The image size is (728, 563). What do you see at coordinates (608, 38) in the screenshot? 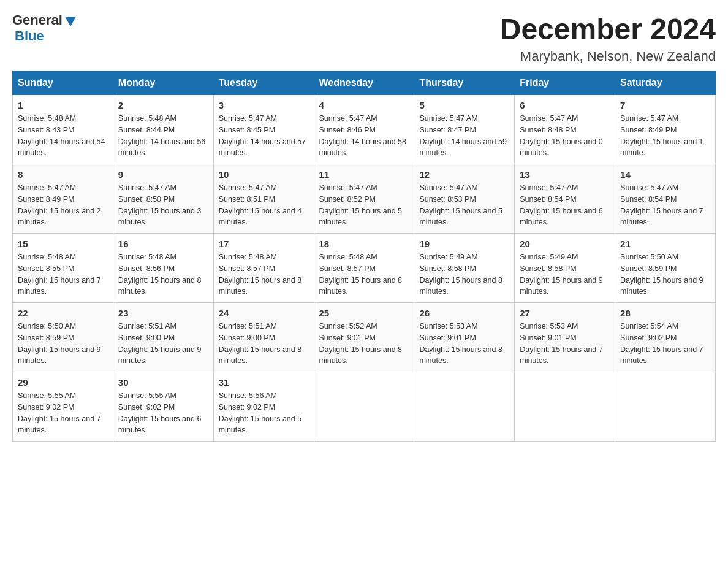
I see `title-section: December 2024 Marybank, Nelson, New Zeal…` at bounding box center [608, 38].